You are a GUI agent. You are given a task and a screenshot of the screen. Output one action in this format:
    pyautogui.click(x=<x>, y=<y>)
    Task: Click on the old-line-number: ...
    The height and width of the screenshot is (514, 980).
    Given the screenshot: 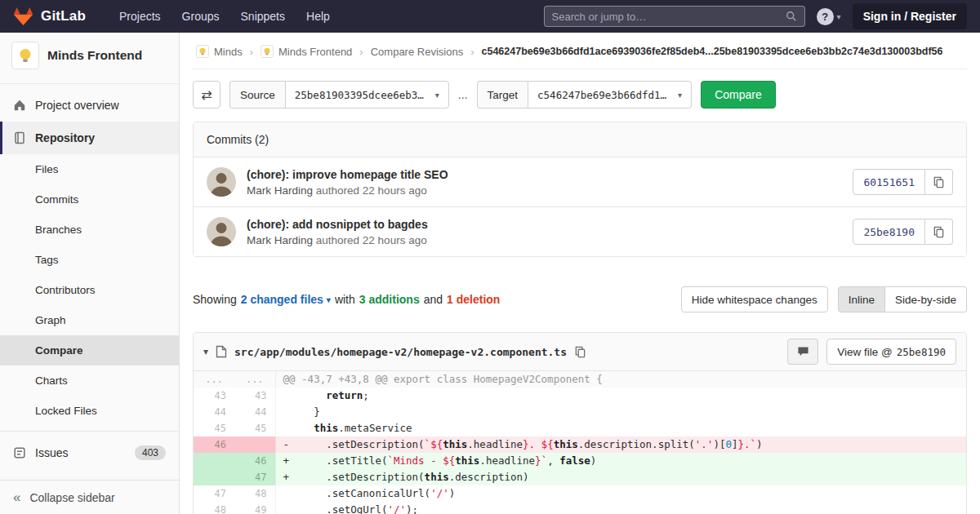 What is the action you would take?
    pyautogui.click(x=214, y=379)
    